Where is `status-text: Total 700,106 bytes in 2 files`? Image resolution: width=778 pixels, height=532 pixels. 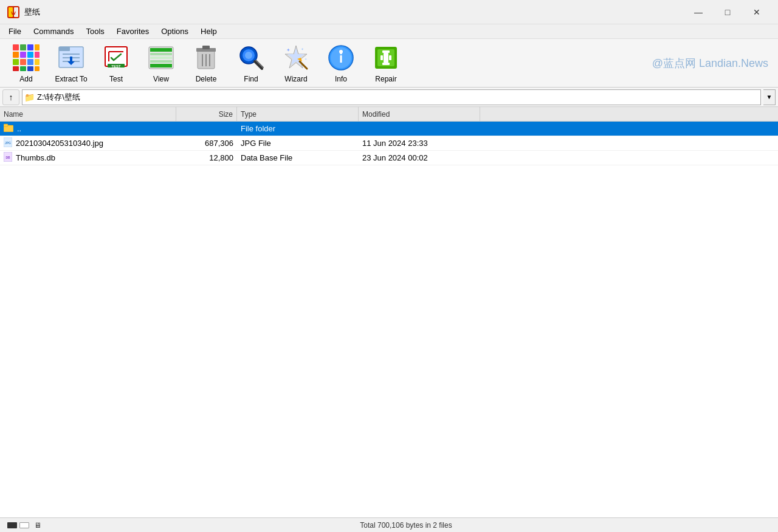
status-text: Total 700,106 bytes in 2 files is located at coordinates (406, 525).